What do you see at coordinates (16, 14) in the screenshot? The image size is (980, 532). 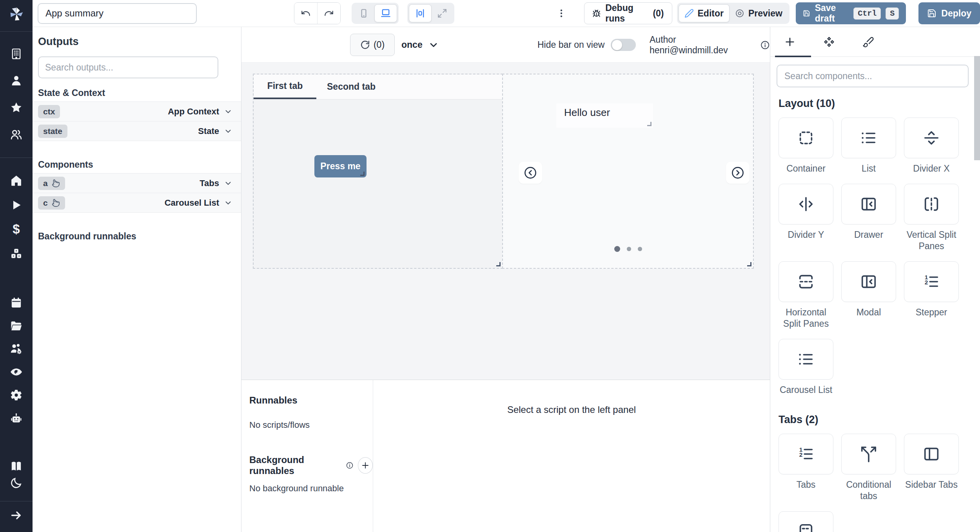 I see `windmill-logo` at bounding box center [16, 14].